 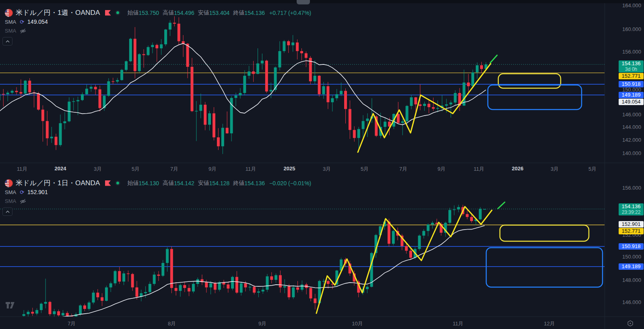 I want to click on sma-indicator-row: SMA ⟳ 152.901, so click(x=27, y=192).